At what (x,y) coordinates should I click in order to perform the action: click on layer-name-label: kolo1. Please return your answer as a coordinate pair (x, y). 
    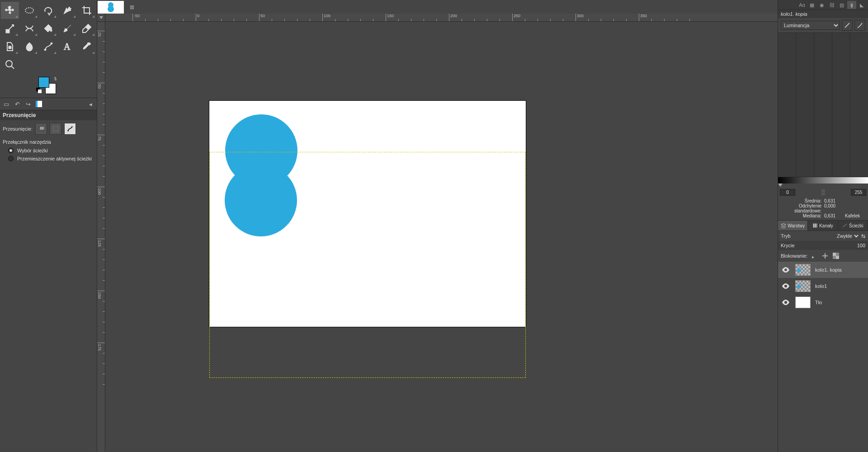
    Looking at the image, I should click on (821, 286).